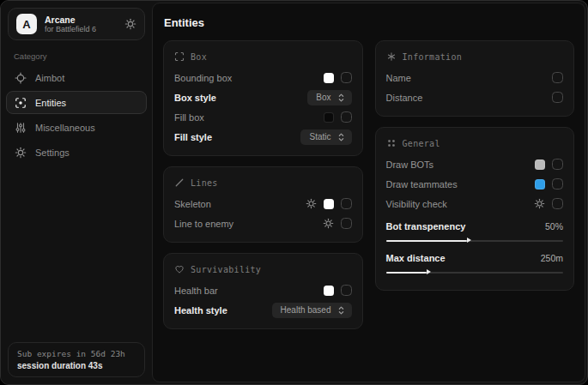 This screenshot has height=385, width=588. What do you see at coordinates (226, 269) in the screenshot?
I see `section-title: Survivability` at bounding box center [226, 269].